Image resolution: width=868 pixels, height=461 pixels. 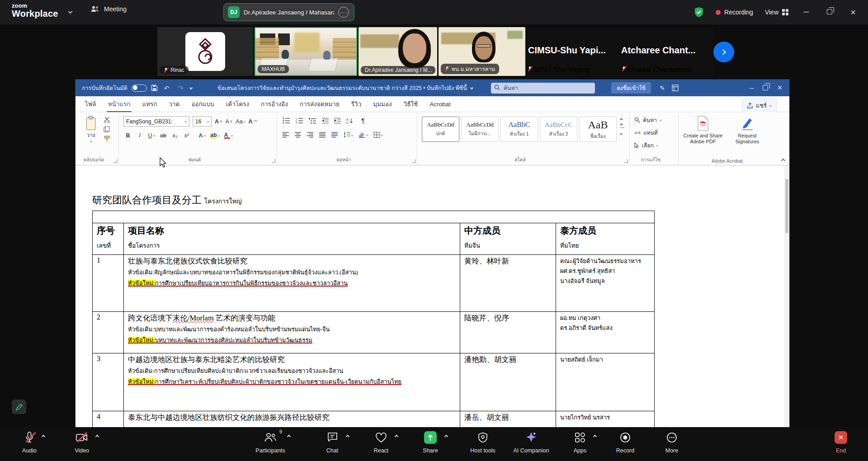 I want to click on tab-references: การอ้างอิง, so click(x=274, y=104).